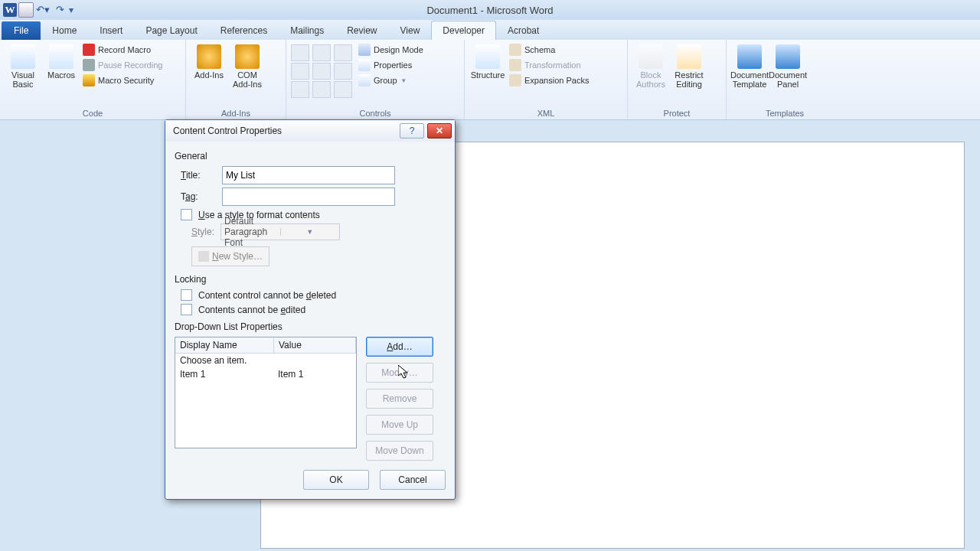  Describe the element at coordinates (23, 65) in the screenshot. I see `visual-basic-button: Visual Basic` at that location.